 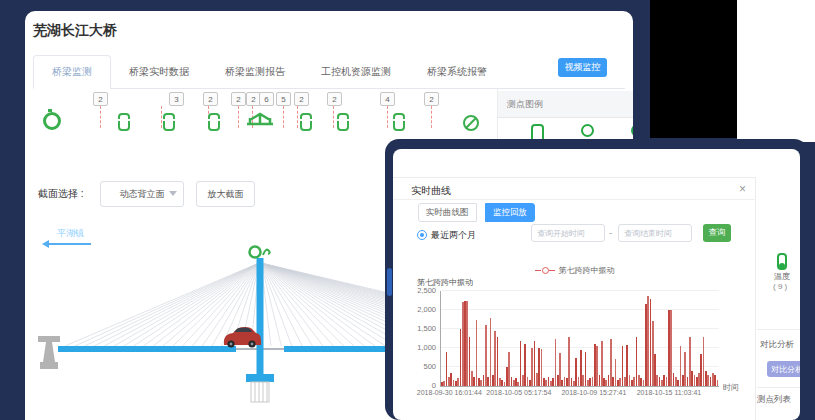 I want to click on background-black-block, so click(x=694, y=69).